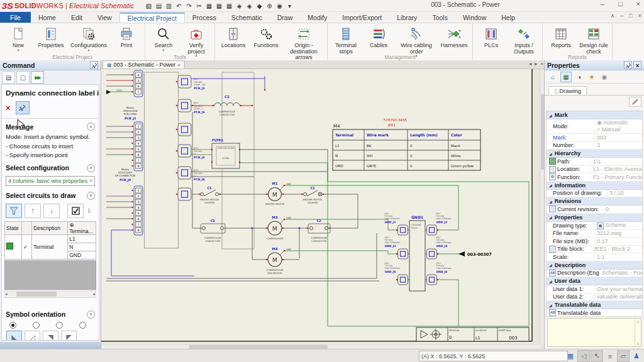 This screenshot has width=644, height=362. What do you see at coordinates (23, 77) in the screenshot?
I see `selection-frame-icon: ▢` at bounding box center [23, 77].